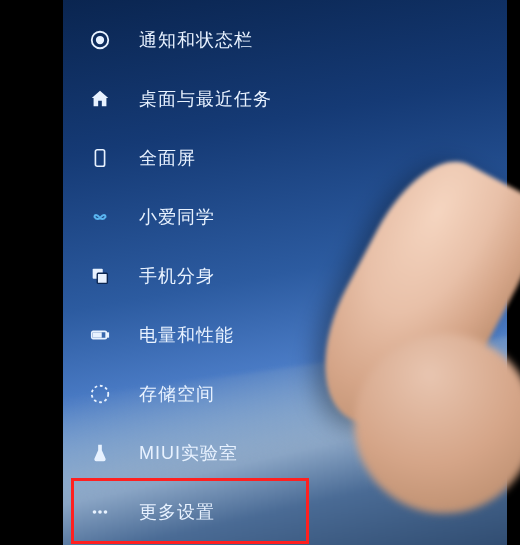 This screenshot has height=545, width=520. Describe the element at coordinates (100, 99) in the screenshot. I see `home-icon` at that location.